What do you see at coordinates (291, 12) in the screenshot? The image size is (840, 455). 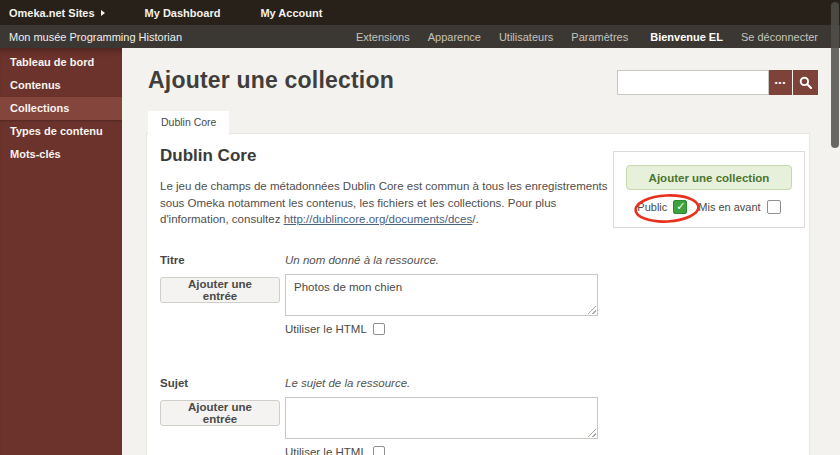 I see `my-account-link: My Account` at bounding box center [291, 12].